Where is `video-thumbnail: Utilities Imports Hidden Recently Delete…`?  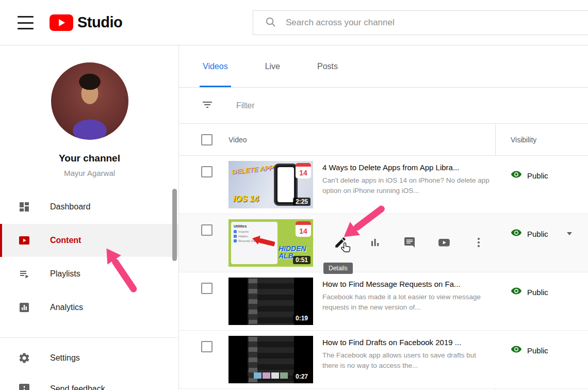 video-thumbnail: Utilities Imports Hidden Recently Delete… is located at coordinates (271, 243).